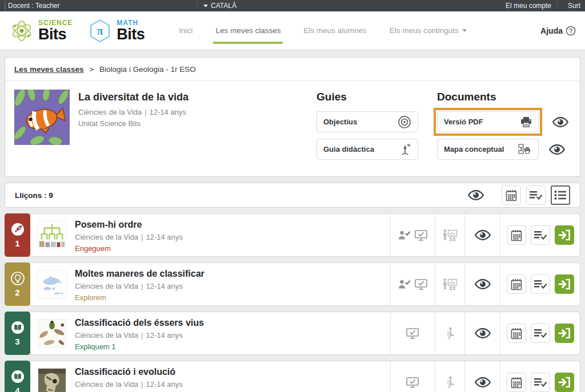  What do you see at coordinates (335, 31) in the screenshot?
I see `nav-els-meus-alumnes: Els meus alumnes` at bounding box center [335, 31].